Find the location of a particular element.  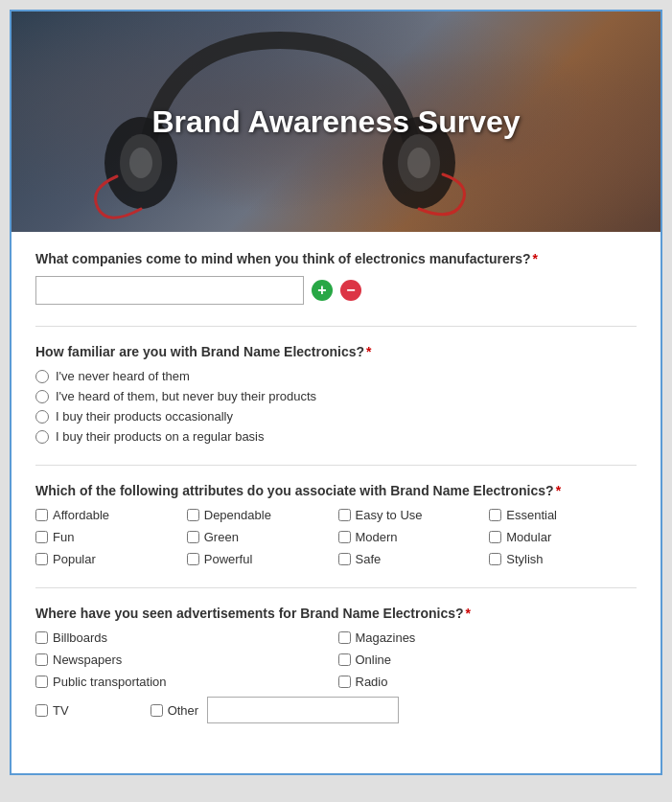

attribute-option-9: Powerful is located at coordinates (261, 560).